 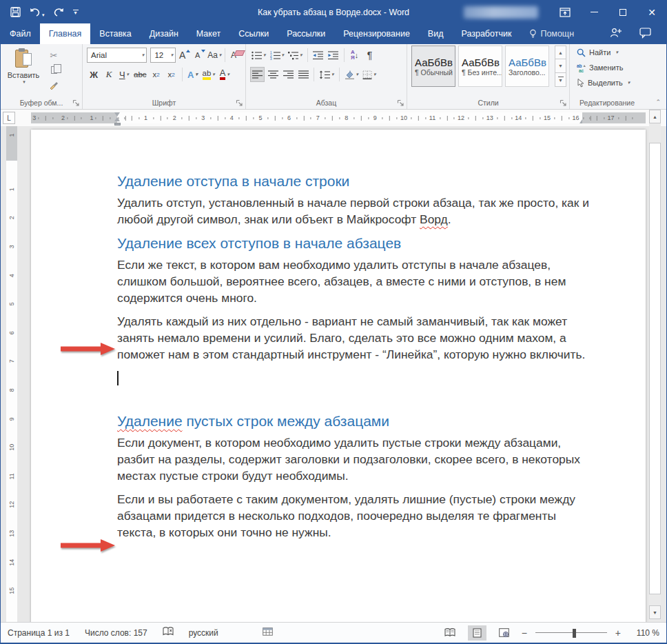 What do you see at coordinates (193, 74) in the screenshot?
I see `text-effects-button: А▾` at bounding box center [193, 74].